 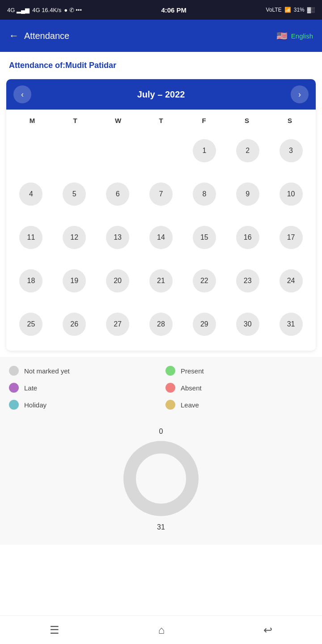 I want to click on back-nav-button: ↩, so click(x=268, y=630).